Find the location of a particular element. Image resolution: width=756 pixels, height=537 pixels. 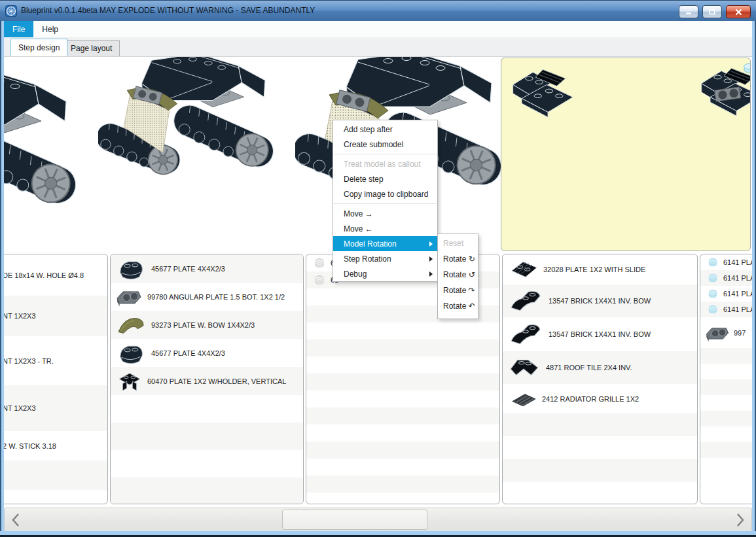

part-label: 997 is located at coordinates (740, 333).